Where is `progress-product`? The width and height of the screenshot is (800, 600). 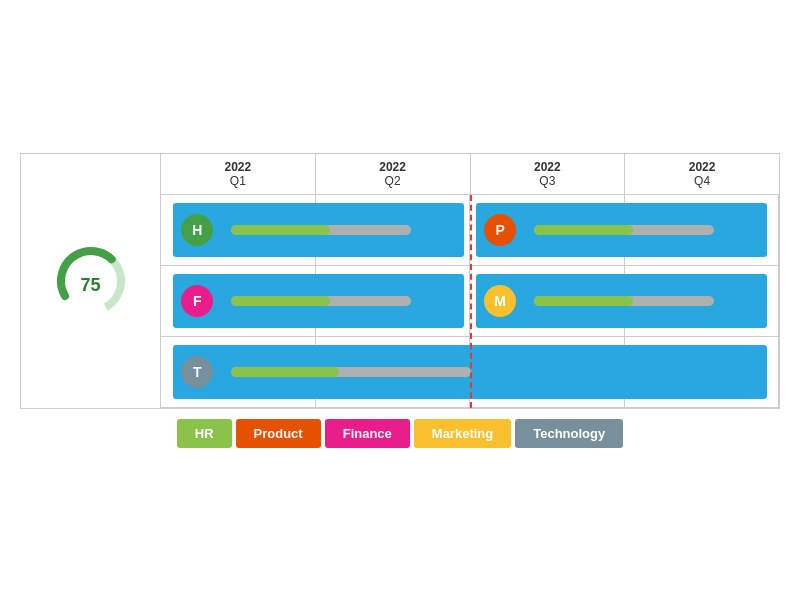
progress-product is located at coordinates (624, 230).